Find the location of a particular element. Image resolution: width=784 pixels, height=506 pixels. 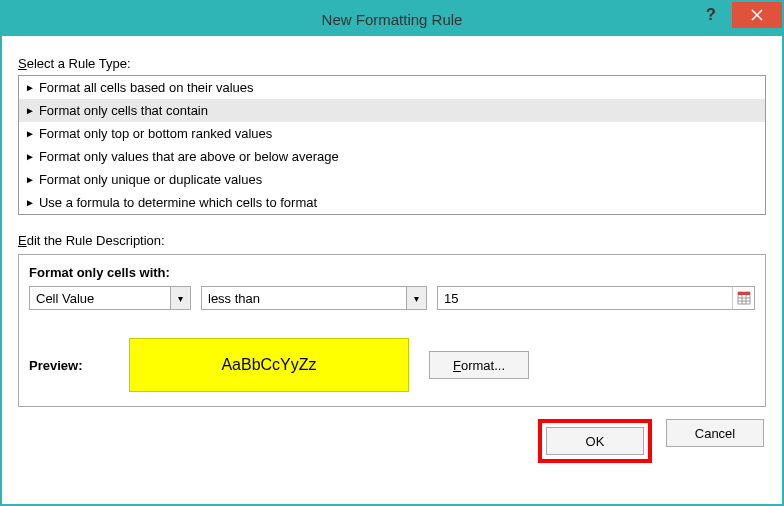

ok-highlight: OK is located at coordinates (595, 441).